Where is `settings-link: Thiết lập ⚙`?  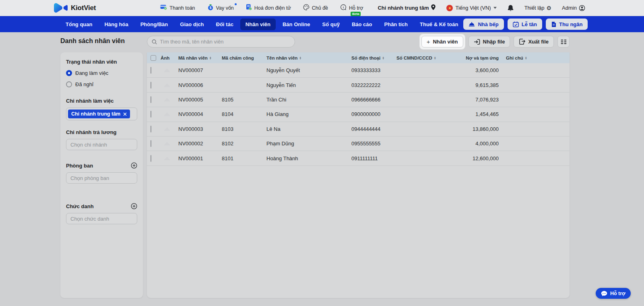 settings-link: Thiết lập ⚙ is located at coordinates (538, 8).